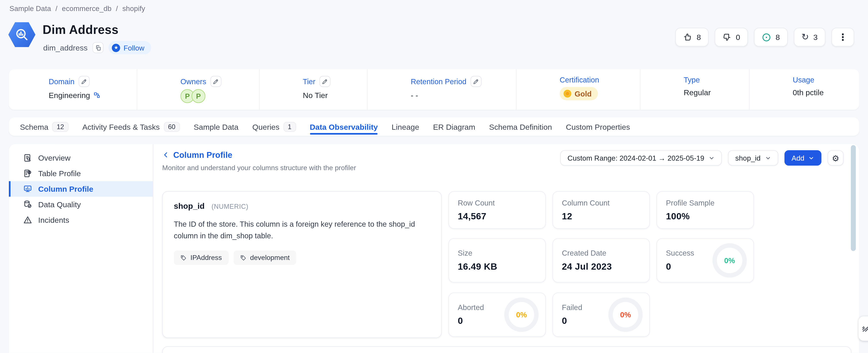  Describe the element at coordinates (30, 9) in the screenshot. I see `breadcrumb-item: Sample Data` at that location.